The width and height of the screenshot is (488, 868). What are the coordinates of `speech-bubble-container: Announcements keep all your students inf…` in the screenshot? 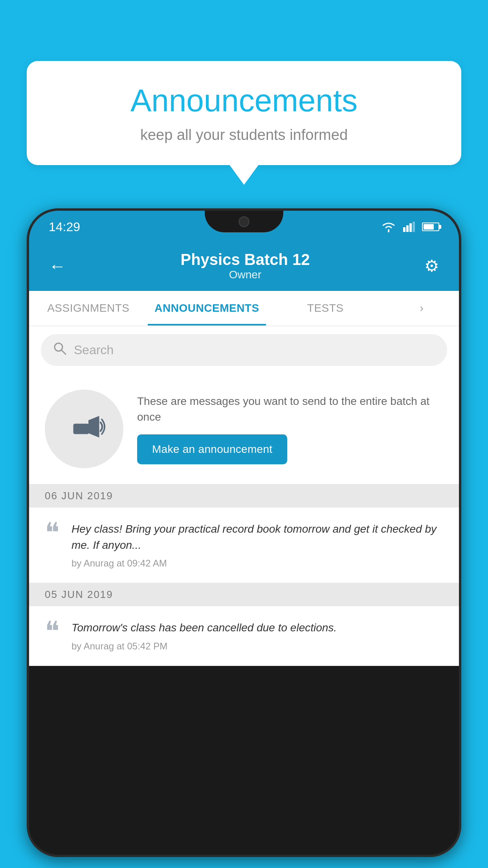 It's located at (244, 123).